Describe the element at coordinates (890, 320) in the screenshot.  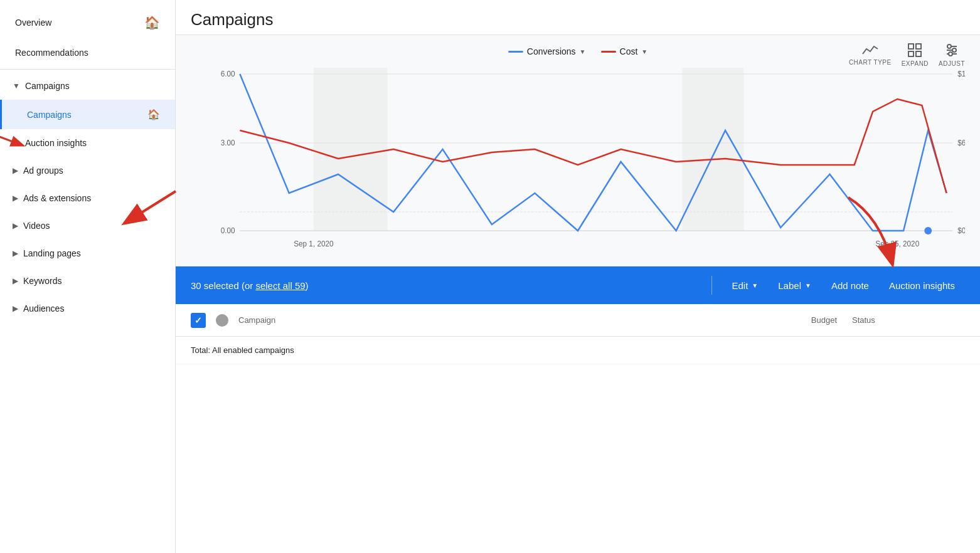
I see `column-header-status: Status` at that location.